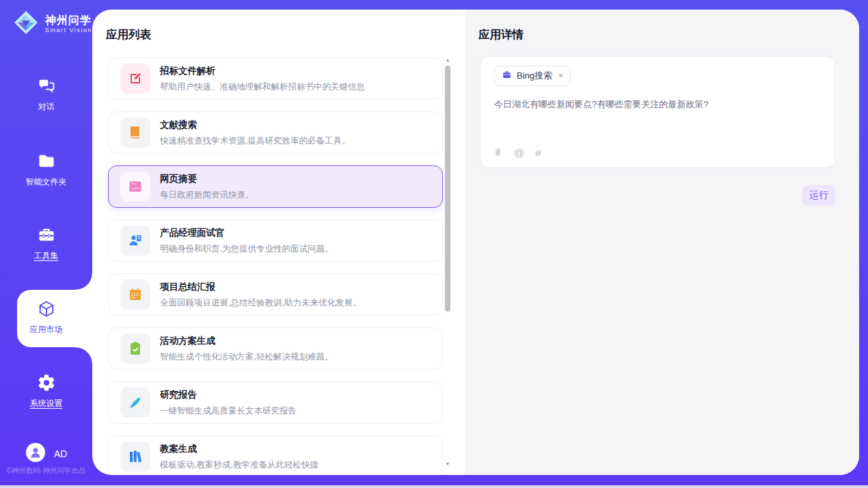 This screenshot has width=868, height=488. Describe the element at coordinates (538, 153) in the screenshot. I see `hash-icon: #` at that location.